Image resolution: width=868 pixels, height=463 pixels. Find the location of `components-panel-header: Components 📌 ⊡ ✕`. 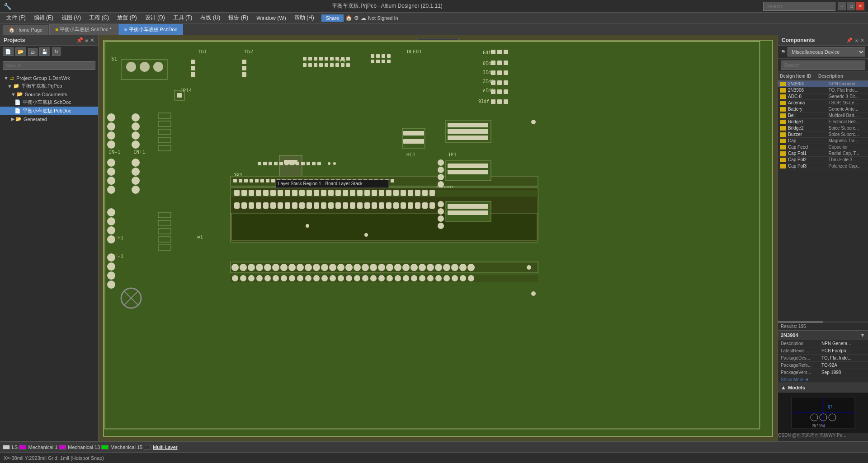

components-panel-header: Components 📌 ⊡ ✕ is located at coordinates (823, 41).